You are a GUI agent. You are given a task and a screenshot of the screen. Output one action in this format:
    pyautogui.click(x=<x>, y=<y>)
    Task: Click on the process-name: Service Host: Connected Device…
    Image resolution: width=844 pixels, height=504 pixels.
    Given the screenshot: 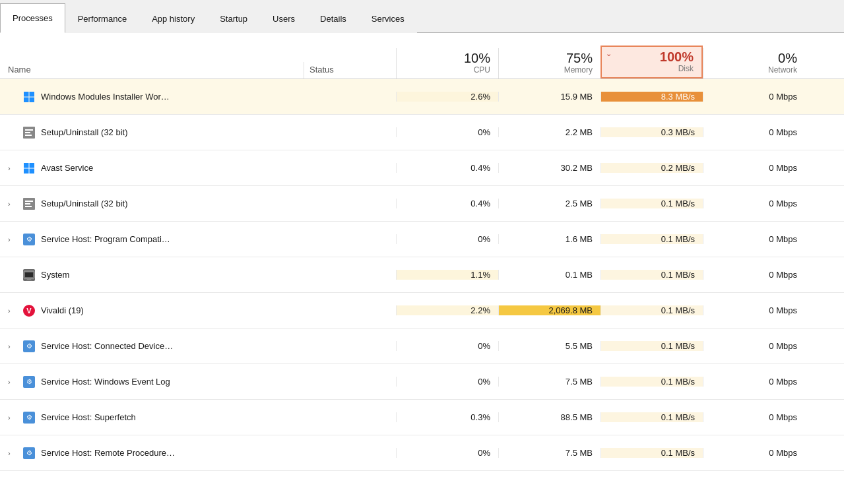 What is the action you would take?
    pyautogui.click(x=107, y=346)
    